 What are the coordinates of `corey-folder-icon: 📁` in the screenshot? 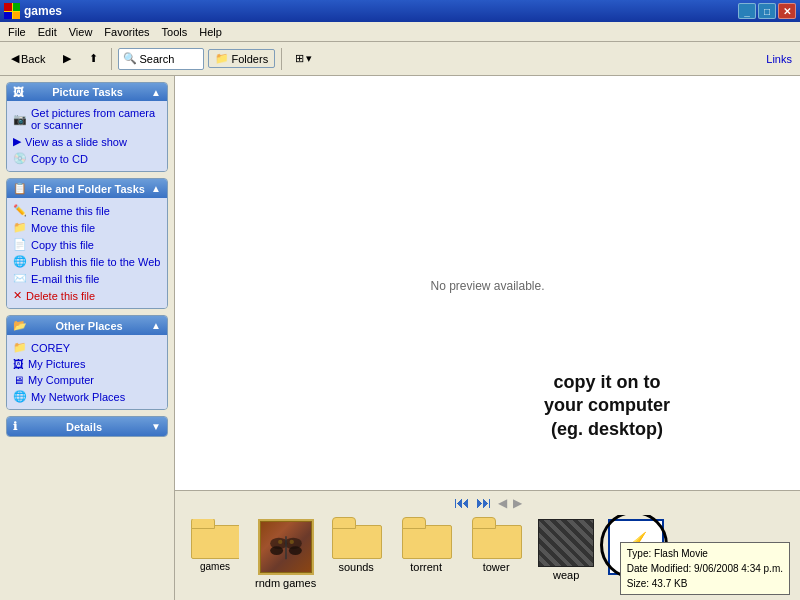 It's located at (20, 348).